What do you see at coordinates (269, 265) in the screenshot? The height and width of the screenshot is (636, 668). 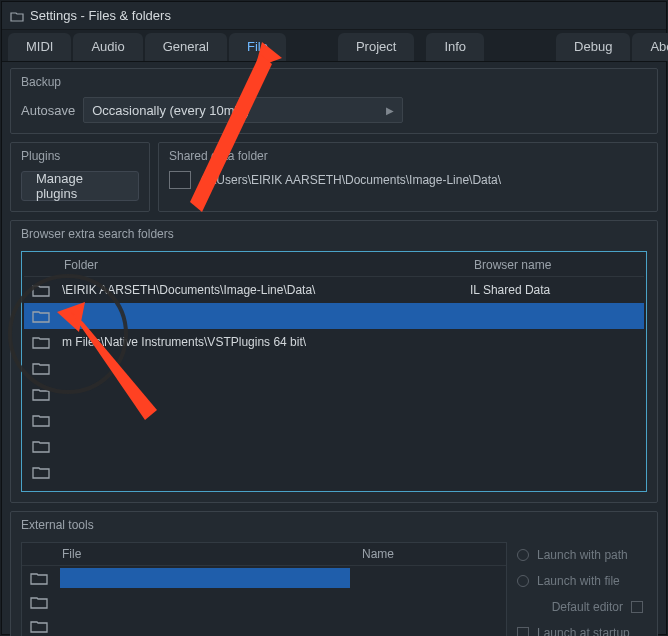 I see `header-folder: Folder` at bounding box center [269, 265].